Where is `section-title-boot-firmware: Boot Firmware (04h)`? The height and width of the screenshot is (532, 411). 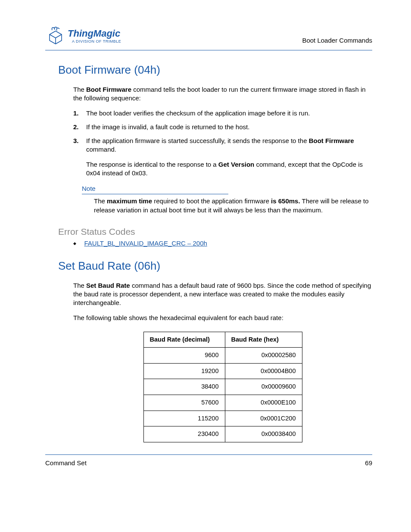
section-title-boot-firmware: Boot Firmware (04h) is located at coordinates (215, 70).